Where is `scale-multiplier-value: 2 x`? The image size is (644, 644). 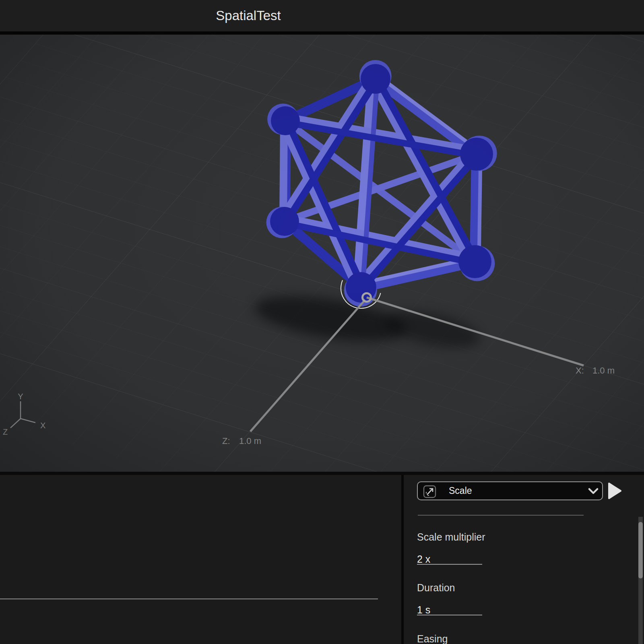
scale-multiplier-value: 2 x is located at coordinates (423, 559).